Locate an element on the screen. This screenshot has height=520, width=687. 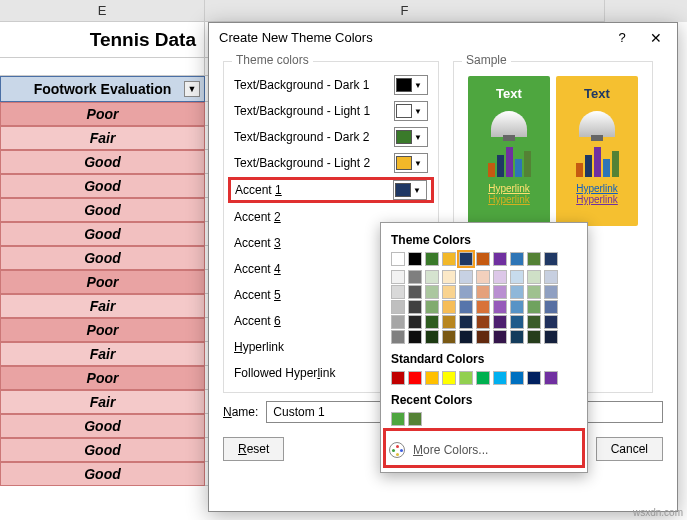
cancel-button: Cancel is located at coordinates (630, 449).